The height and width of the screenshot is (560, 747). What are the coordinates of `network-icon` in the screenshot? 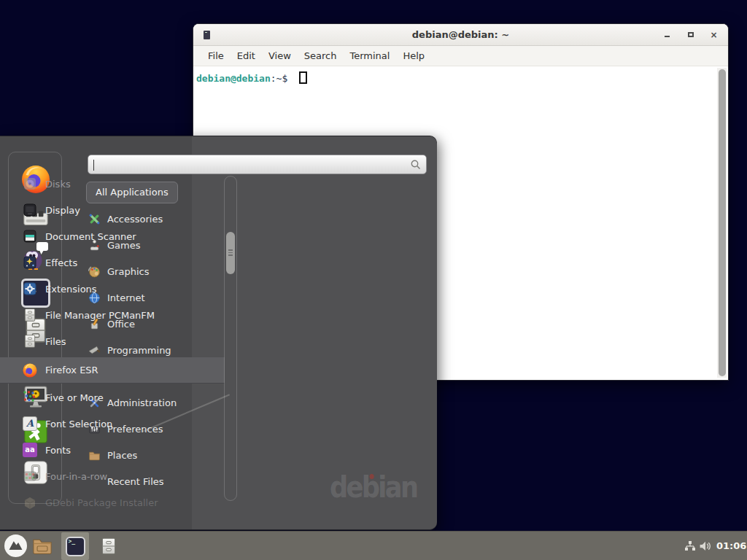 It's located at (690, 546).